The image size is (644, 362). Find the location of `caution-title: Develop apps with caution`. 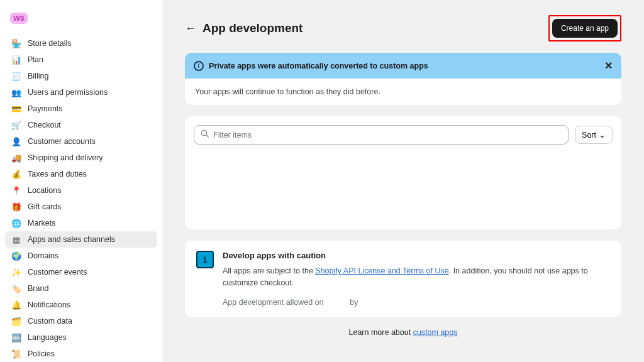

caution-title: Develop apps with caution is located at coordinates (416, 255).